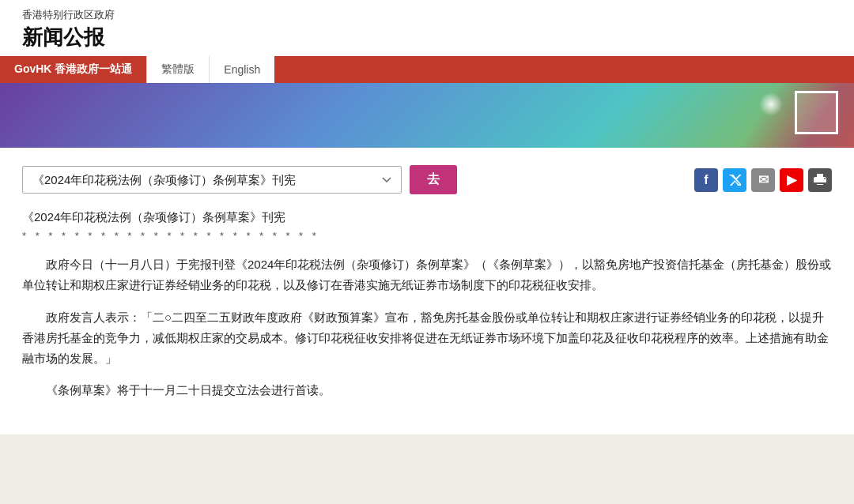 This screenshot has height=504, width=854. What do you see at coordinates (820, 180) in the screenshot?
I see `print-icon` at bounding box center [820, 180].